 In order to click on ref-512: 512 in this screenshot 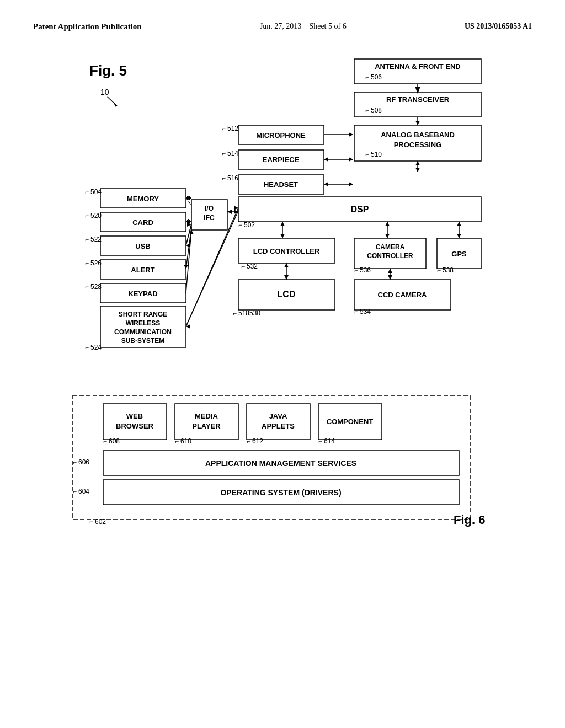, I will do `click(233, 129)`.